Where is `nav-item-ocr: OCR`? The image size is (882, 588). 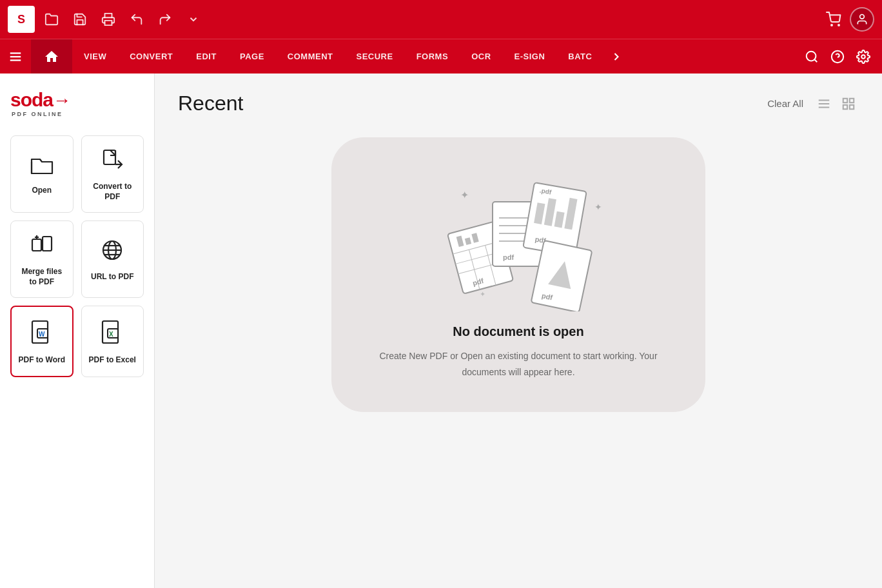
nav-item-ocr: OCR is located at coordinates (481, 57).